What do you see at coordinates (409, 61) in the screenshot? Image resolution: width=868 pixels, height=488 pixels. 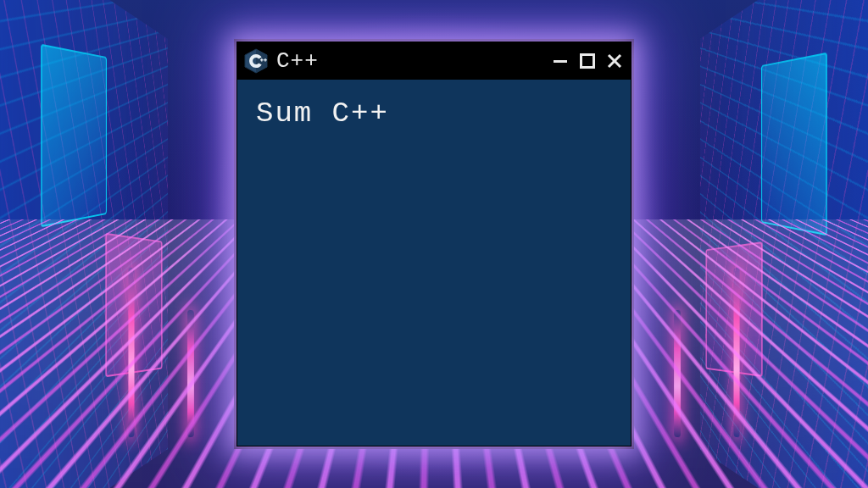 I see `window-title: C++` at bounding box center [409, 61].